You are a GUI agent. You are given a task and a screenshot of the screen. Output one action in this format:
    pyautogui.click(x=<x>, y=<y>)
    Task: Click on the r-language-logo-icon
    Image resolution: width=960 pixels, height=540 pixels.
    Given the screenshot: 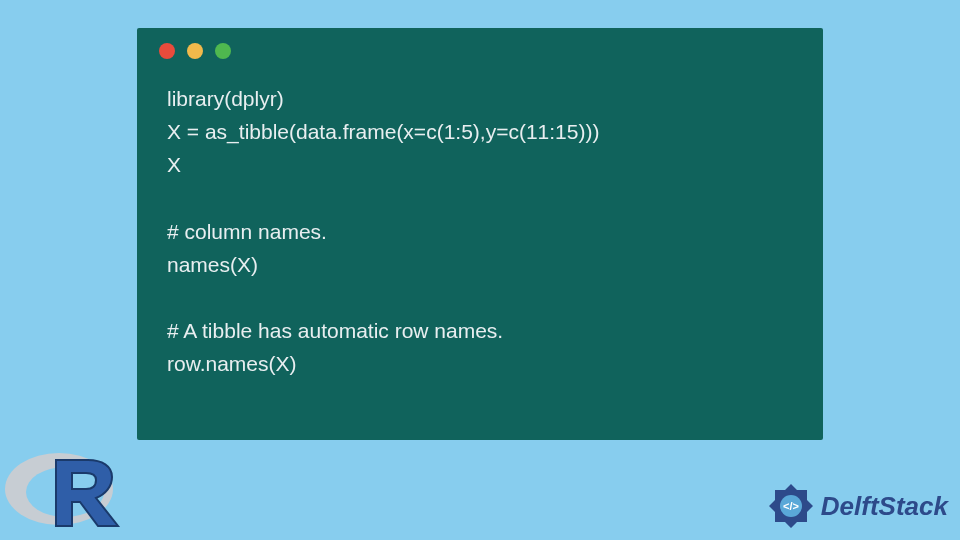 What is the action you would take?
    pyautogui.click(x=62, y=487)
    